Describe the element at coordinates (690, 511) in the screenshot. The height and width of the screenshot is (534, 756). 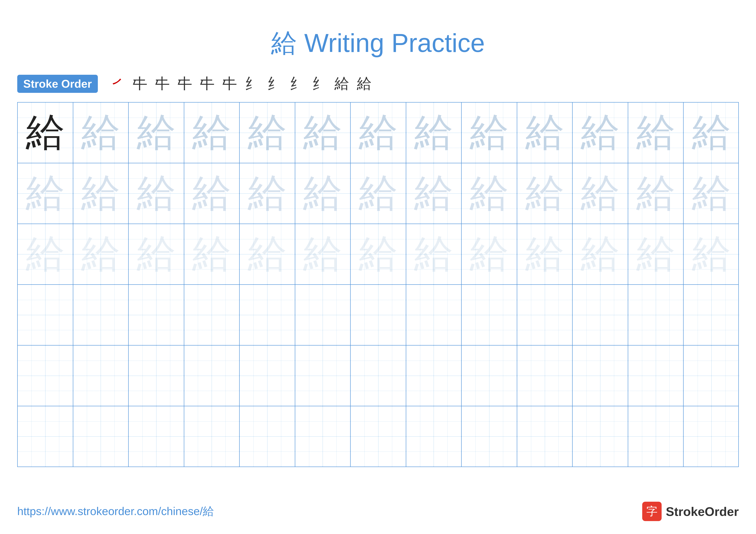
I see `footer-brand: 字 StrokeOrder` at that location.